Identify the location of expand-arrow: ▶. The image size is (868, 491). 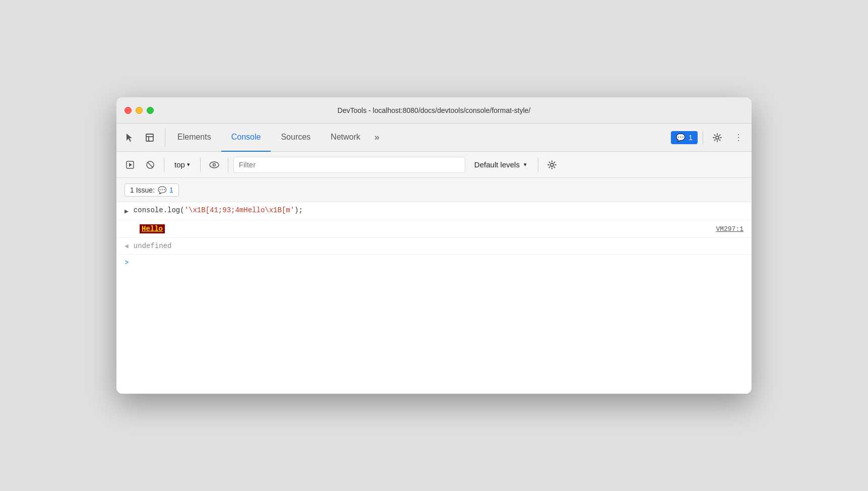
(127, 211).